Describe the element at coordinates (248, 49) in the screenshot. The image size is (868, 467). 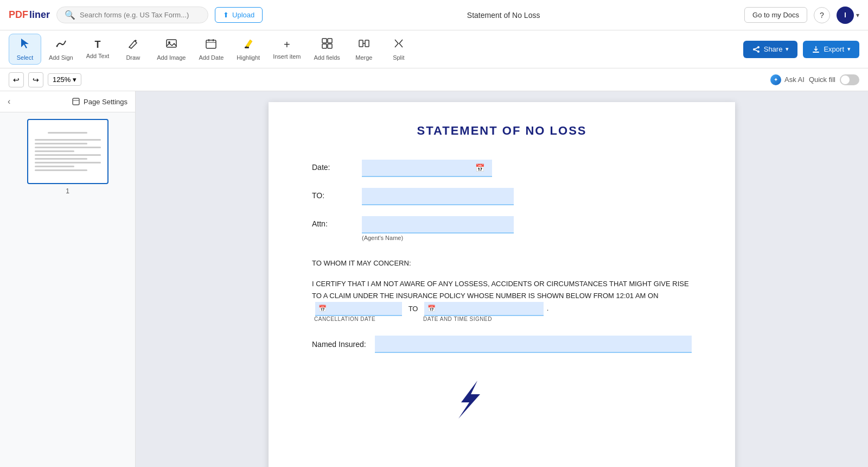
I see `tool-highlight: Highlight` at that location.